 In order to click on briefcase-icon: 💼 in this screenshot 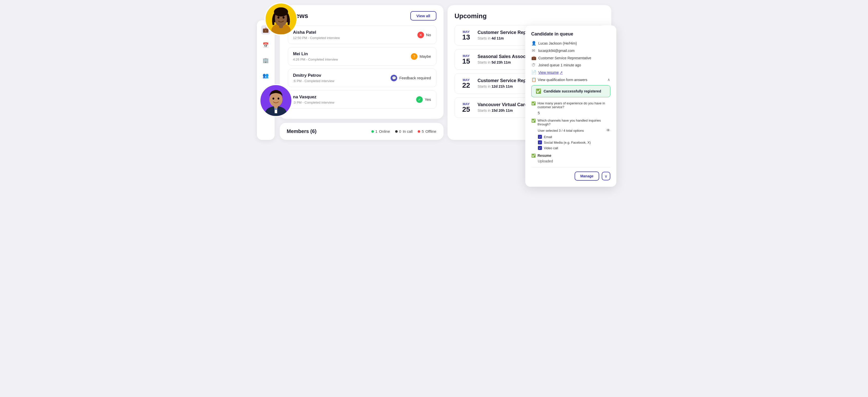, I will do `click(534, 58)`.